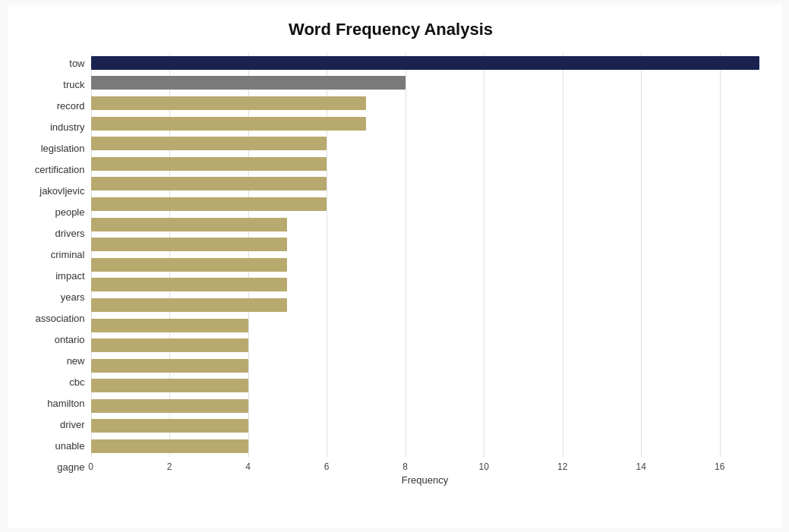 The height and width of the screenshot is (532, 789). What do you see at coordinates (70, 276) in the screenshot?
I see `y-label: impact` at bounding box center [70, 276].